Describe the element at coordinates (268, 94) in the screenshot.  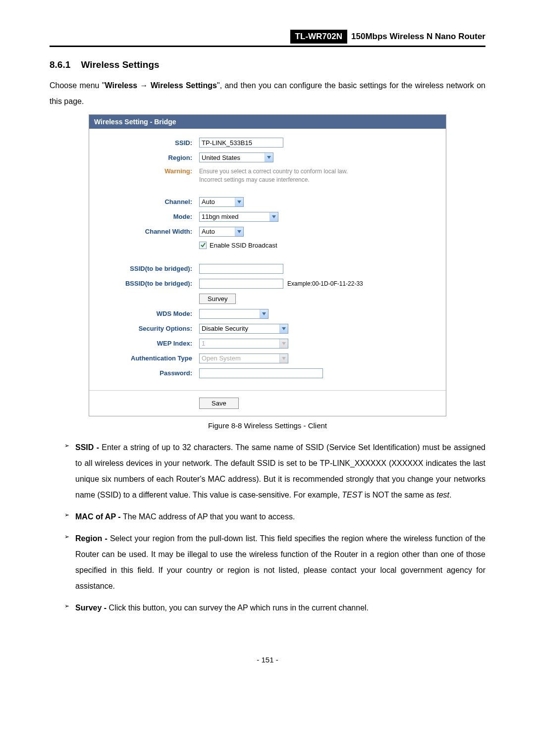
I see `intro-paragraph: Choose menu "Wireless → Wireless Setting…` at that location.